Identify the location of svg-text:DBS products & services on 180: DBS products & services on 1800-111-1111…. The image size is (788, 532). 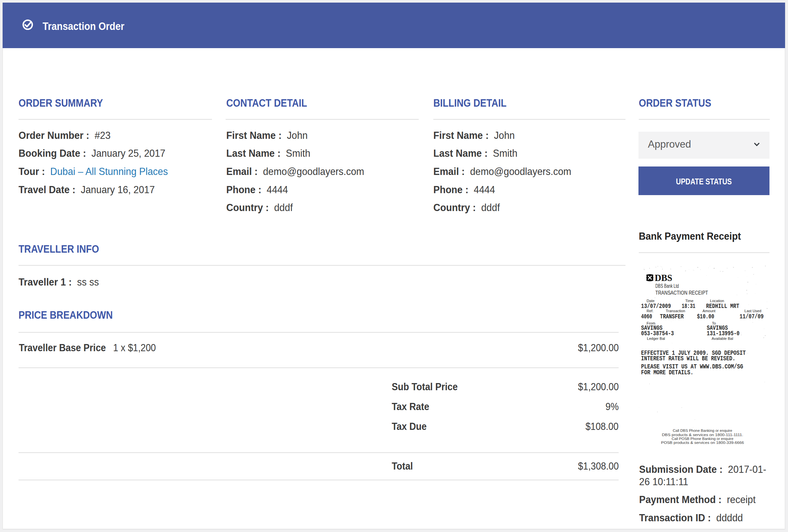
(703, 435).